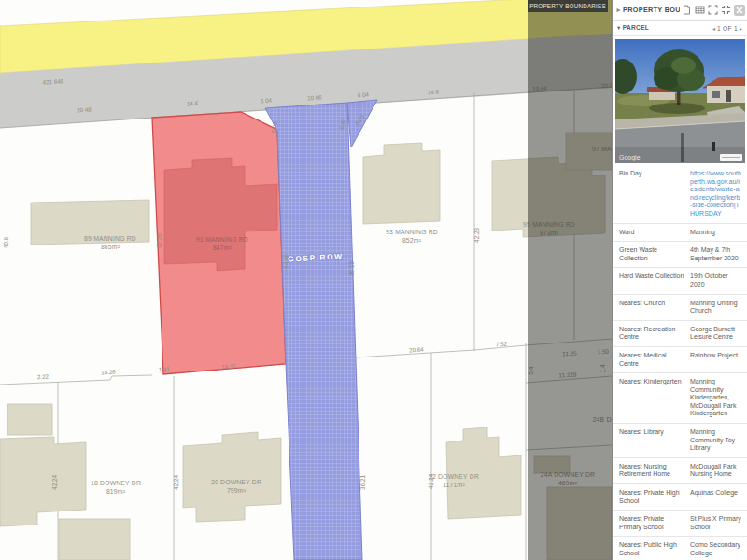 This screenshot has height=560, width=747. I want to click on info-row: Nearest Public High SchoolComo Secondary…, so click(680, 549).